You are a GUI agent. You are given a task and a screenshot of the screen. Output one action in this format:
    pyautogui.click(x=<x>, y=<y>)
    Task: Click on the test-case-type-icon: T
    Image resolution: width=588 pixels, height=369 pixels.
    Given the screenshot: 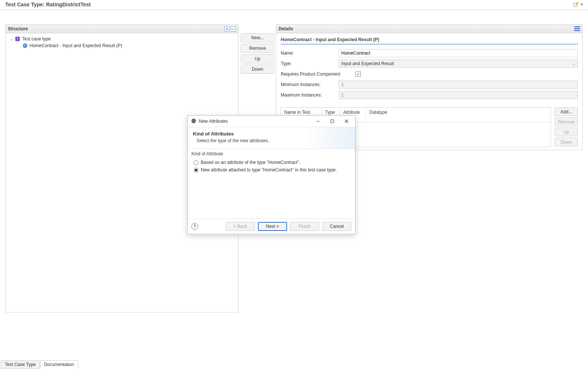 What is the action you would take?
    pyautogui.click(x=18, y=39)
    